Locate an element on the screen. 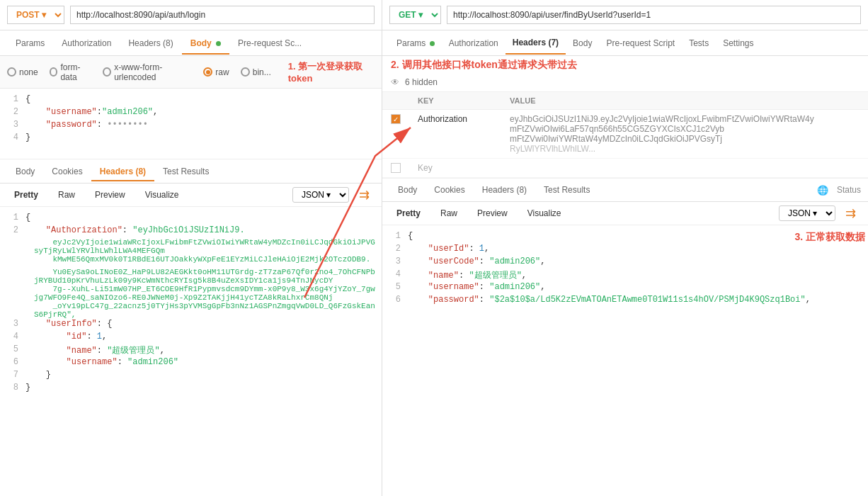  left-tabs-bar: Params Authorization Headers (8) Body Pr… is located at coordinates (191, 43).